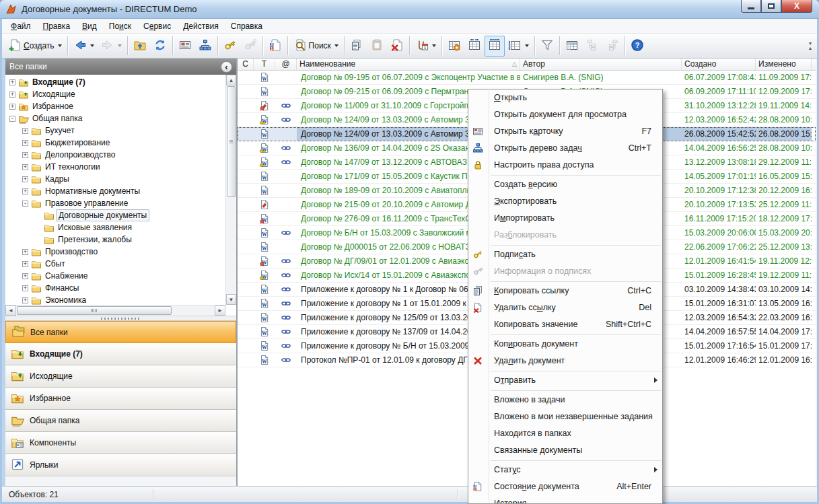 The image size is (819, 504). I want to click on tree-item: +Исходящие, so click(116, 94).